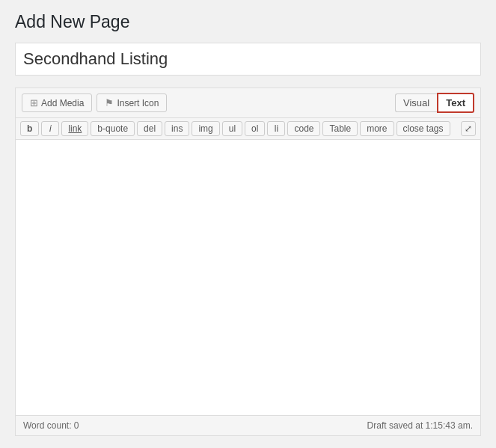 Image resolution: width=496 pixels, height=448 pixels. I want to click on expand-button: ⤢, so click(468, 129).